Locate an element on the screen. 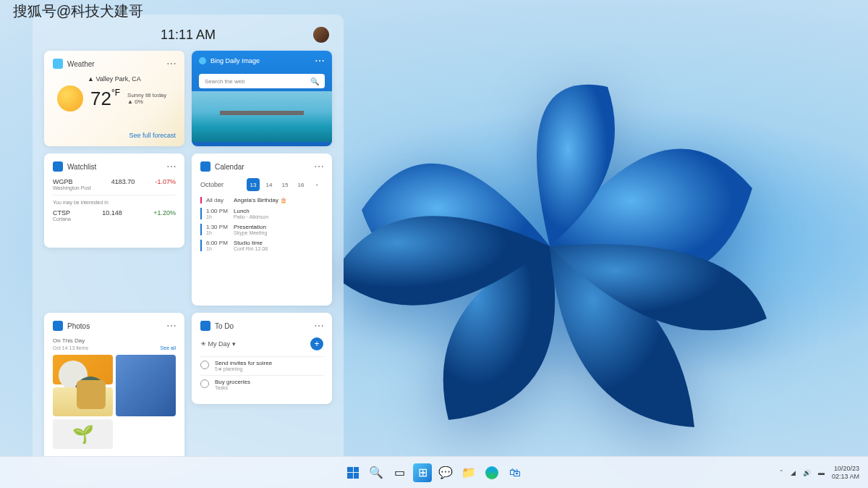 The image size is (868, 488). cal-day: 13 is located at coordinates (253, 185).